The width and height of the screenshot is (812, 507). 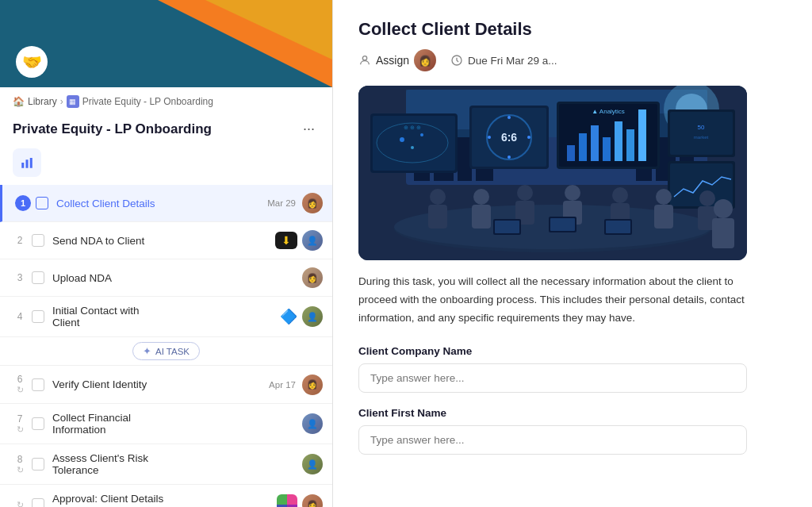 I want to click on task-label: Collect Client Details, so click(x=162, y=203).